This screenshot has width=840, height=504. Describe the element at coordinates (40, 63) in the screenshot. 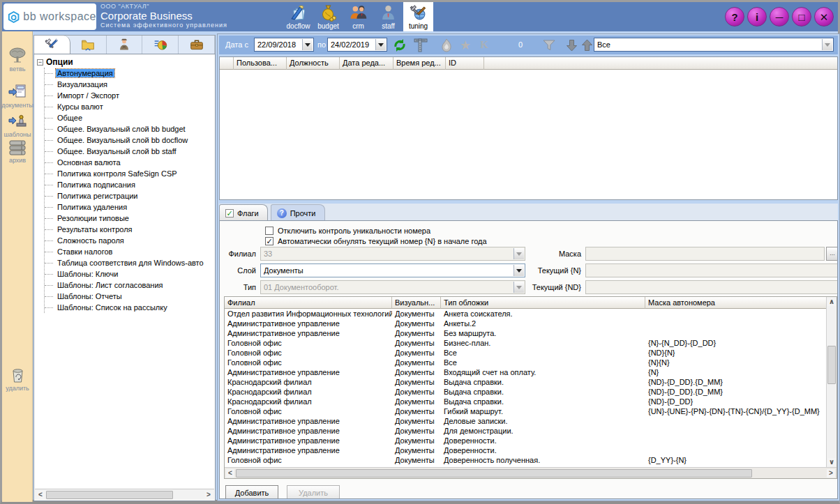

I see `collapse-icon: −` at that location.